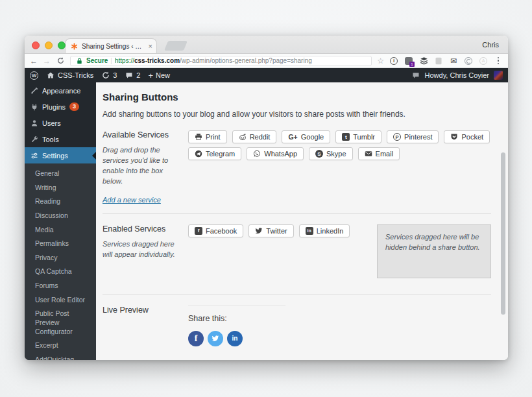 The image size is (532, 397). Describe the element at coordinates (266, 61) in the screenshot. I see `browser-toolbar: ← → Secure | https://css-tricks.com/wp-a…` at that location.